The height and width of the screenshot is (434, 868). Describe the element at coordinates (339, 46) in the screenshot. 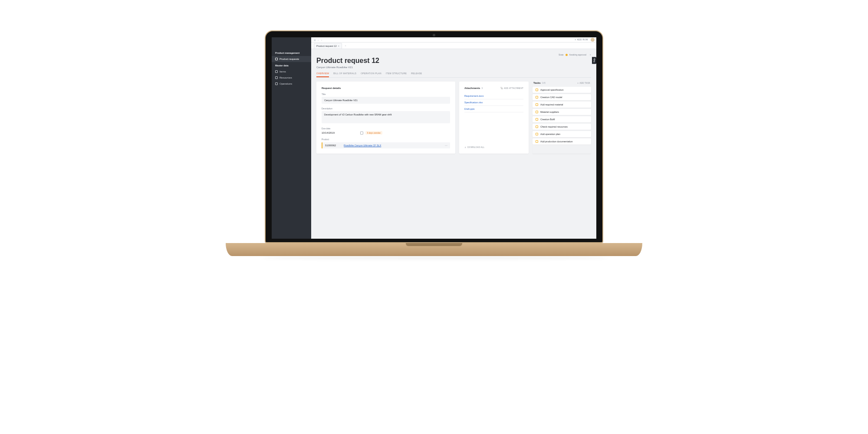

I see `close-tab-button: ×` at that location.